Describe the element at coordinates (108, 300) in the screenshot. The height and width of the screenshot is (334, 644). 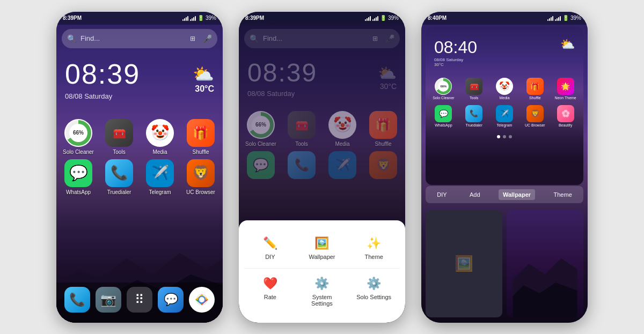
I see `camera-icon: 📷` at that location.